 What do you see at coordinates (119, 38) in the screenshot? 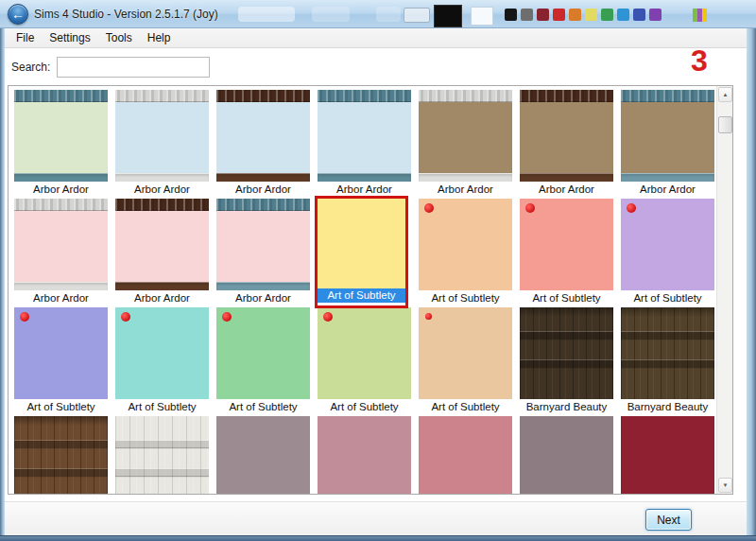
I see `menu-item-tools: Tools` at bounding box center [119, 38].